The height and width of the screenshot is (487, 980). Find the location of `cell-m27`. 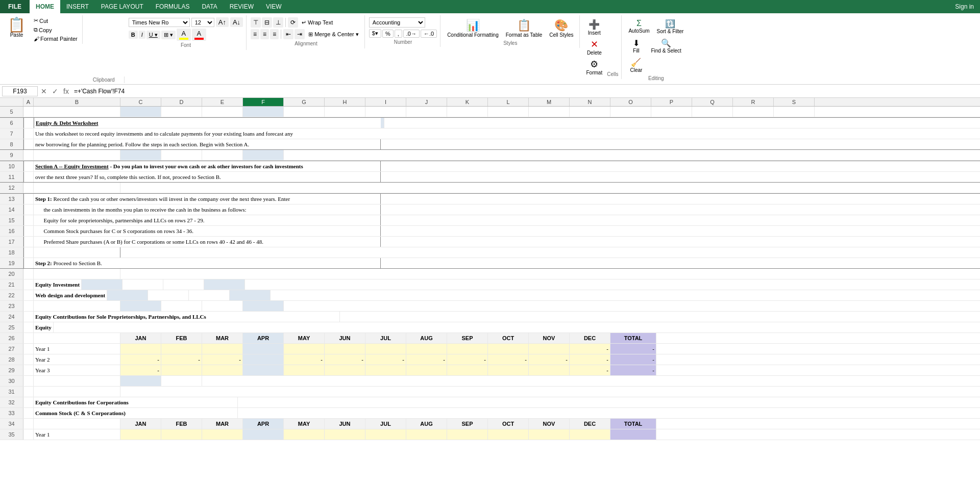

cell-m27 is located at coordinates (549, 349).